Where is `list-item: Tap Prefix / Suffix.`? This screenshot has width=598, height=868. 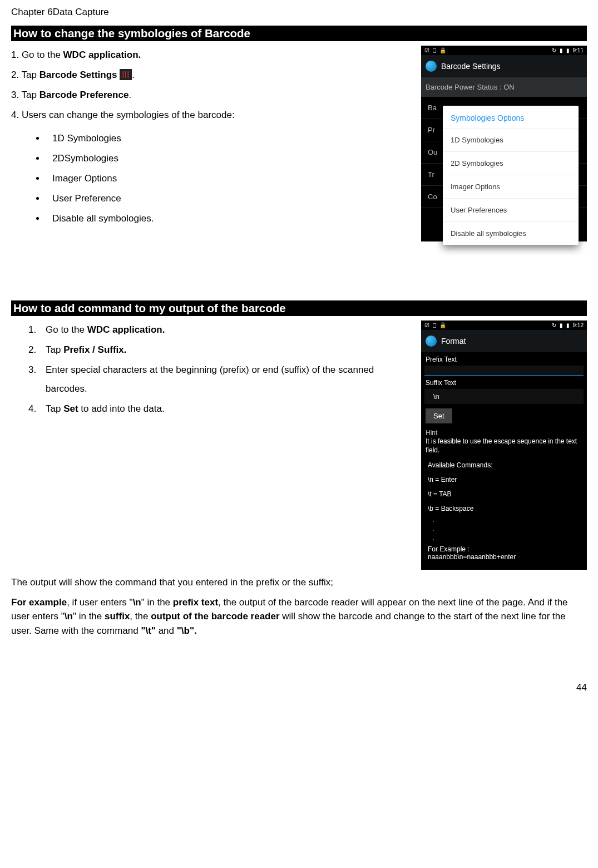
list-item: Tap Prefix / Suffix. is located at coordinates (227, 350).